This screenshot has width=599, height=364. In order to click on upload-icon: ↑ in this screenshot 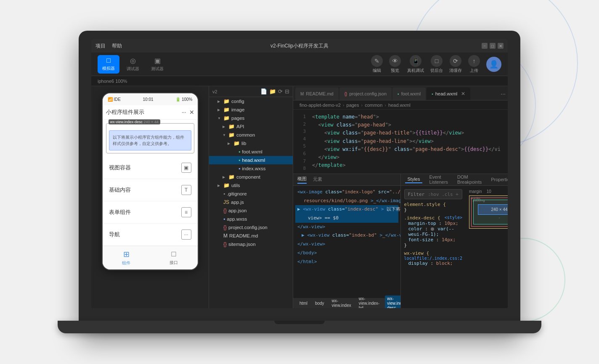, I will do `click(474, 61)`.